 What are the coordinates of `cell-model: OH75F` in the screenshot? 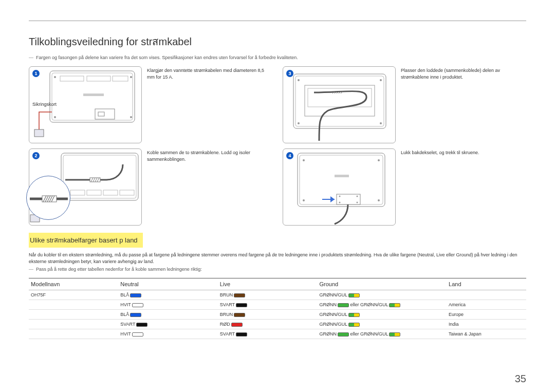 It's located at (73, 295).